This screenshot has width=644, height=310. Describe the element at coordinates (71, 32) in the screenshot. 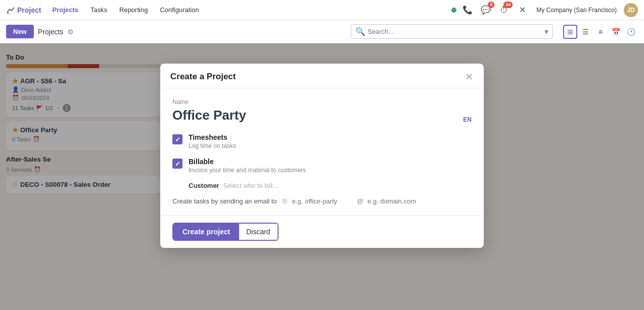

I see `settings-gear-icon: ⚙` at that location.